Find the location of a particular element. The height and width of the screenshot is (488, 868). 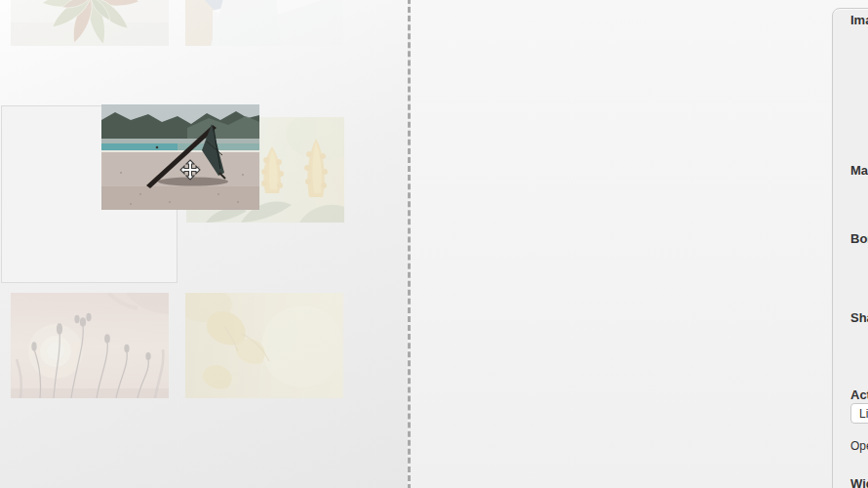

aloe-plant-photo is located at coordinates (90, 23).